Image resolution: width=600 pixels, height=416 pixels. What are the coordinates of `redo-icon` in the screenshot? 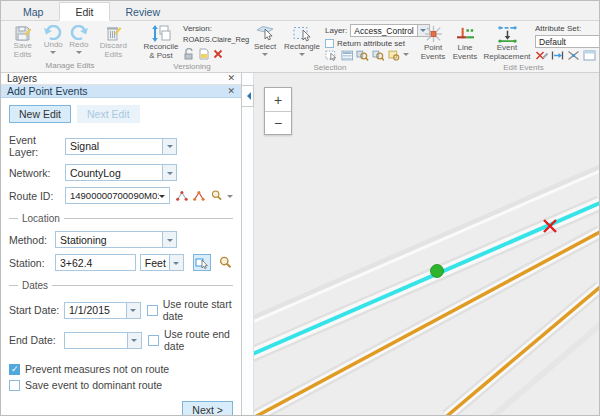 It's located at (79, 32).